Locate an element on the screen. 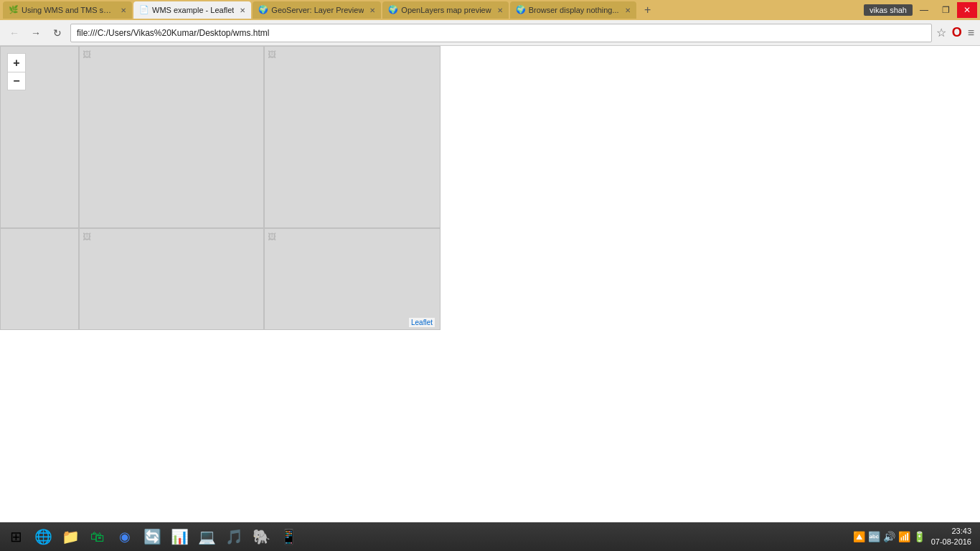  address-bar is located at coordinates (501, 33).